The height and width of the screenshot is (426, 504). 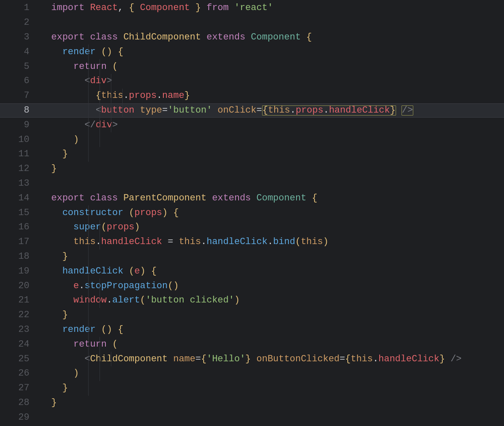 What do you see at coordinates (270, 301) in the screenshot?
I see `code-content: window.alert('button clicked')` at bounding box center [270, 301].